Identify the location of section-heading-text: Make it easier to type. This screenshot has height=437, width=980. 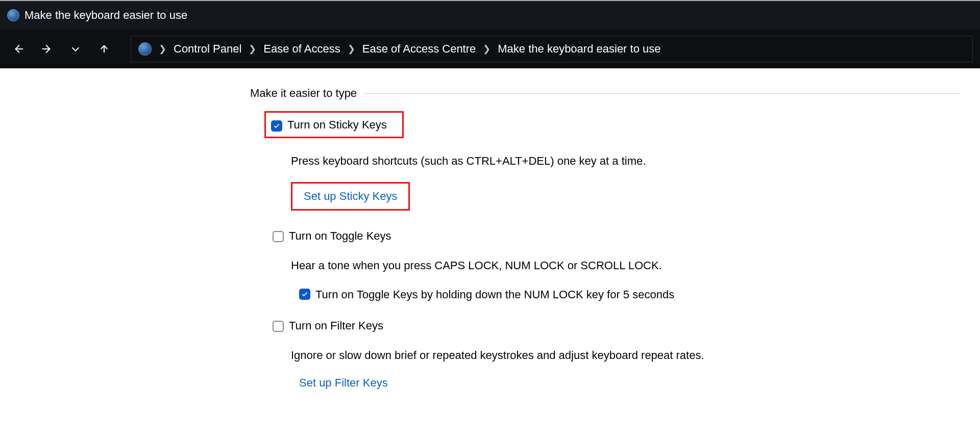
(303, 93).